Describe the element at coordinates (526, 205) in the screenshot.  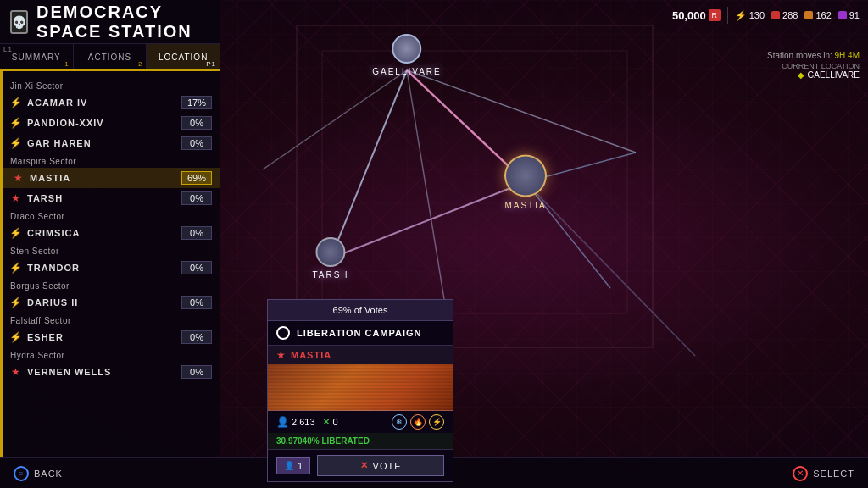
I see `mastia-label: MASTIA` at that location.